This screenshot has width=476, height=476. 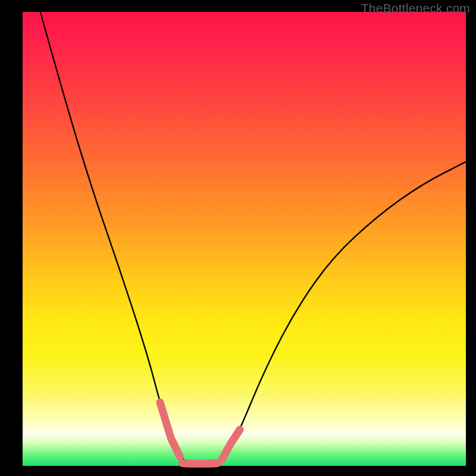 I want to click on highlight-right, so click(x=231, y=444).